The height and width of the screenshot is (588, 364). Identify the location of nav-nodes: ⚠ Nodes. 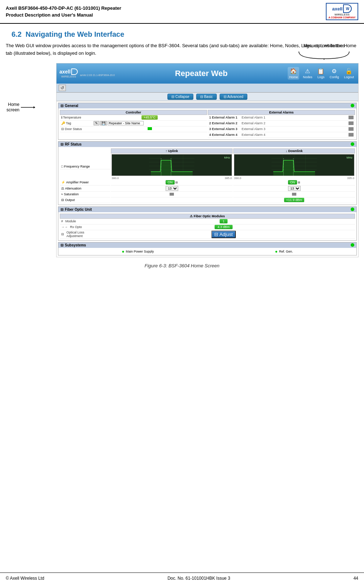
(307, 74).